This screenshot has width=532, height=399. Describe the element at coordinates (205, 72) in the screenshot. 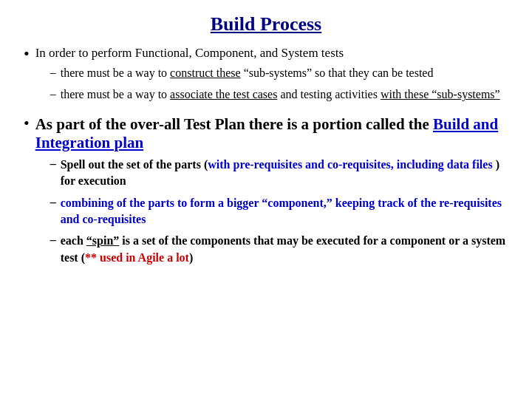

I see `underline-construct: construct these` at that location.